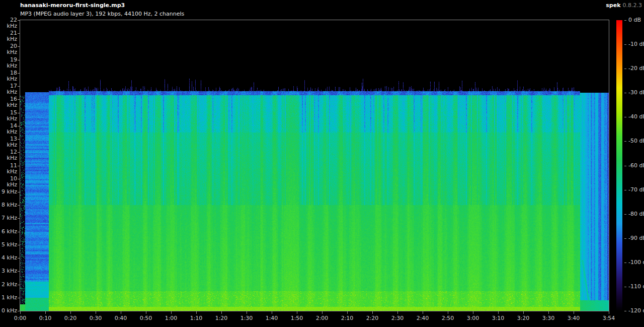 This screenshot has height=327, width=644. What do you see at coordinates (70, 318) in the screenshot?
I see `time-tick-label: 0:20` at bounding box center [70, 318].